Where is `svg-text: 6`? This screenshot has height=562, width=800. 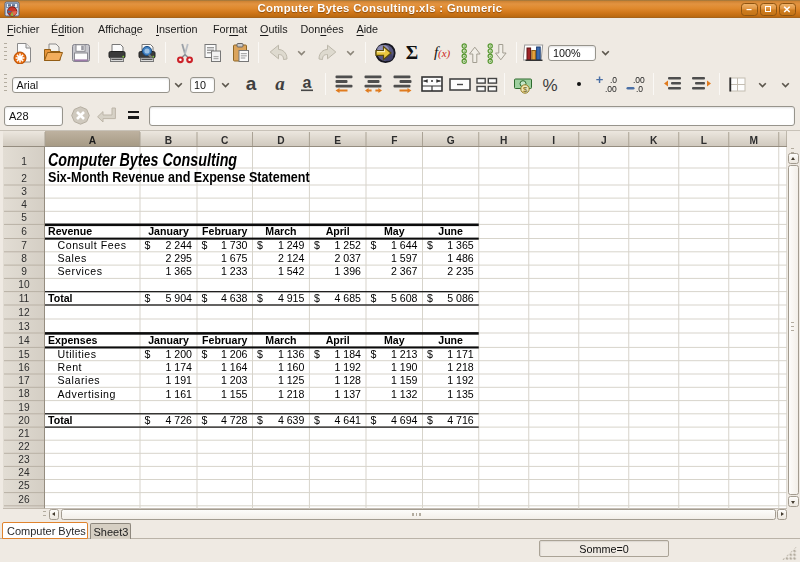 svg-text: 6 is located at coordinates (24, 232).